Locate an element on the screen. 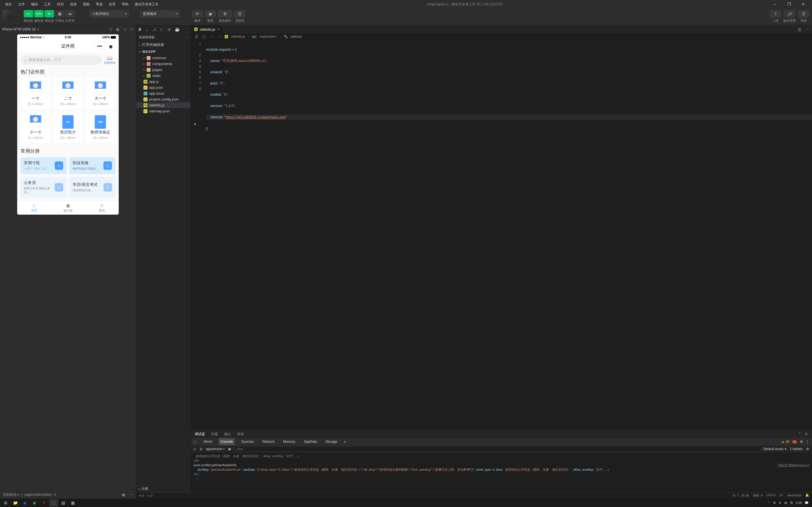  menu-help: 帮助 is located at coordinates (125, 5).